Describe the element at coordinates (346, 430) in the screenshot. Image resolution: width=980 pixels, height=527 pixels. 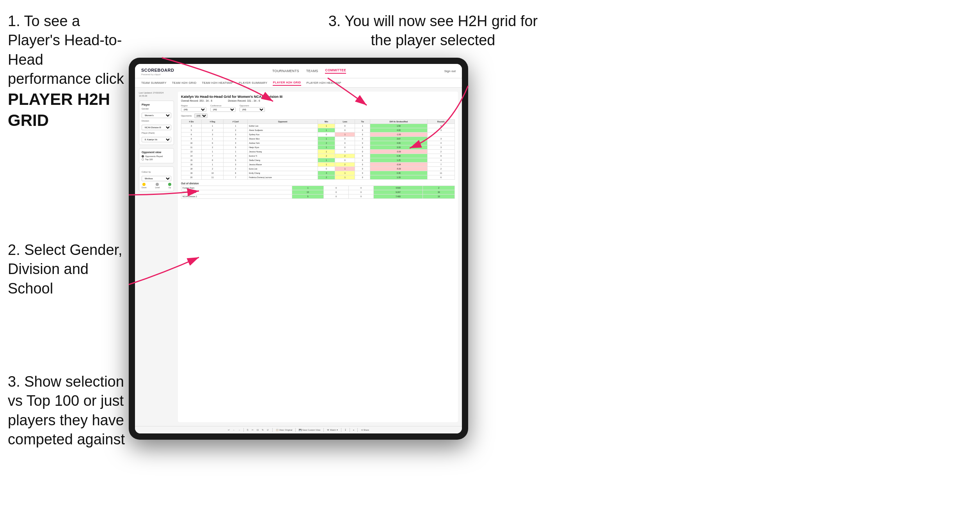
I see `toolbar-download: ↧` at that location.